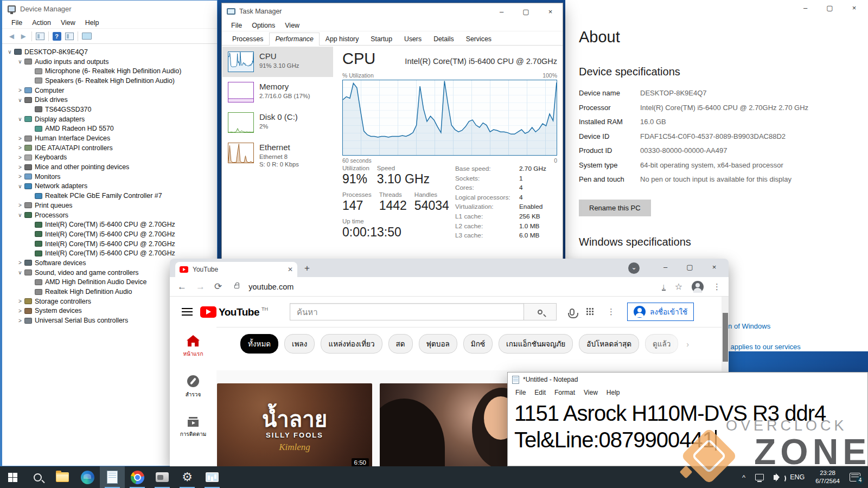  Describe the element at coordinates (278, 123) in the screenshot. I see `perf-item-disk-0-c-: Disk 0 (C:)2%` at that location.